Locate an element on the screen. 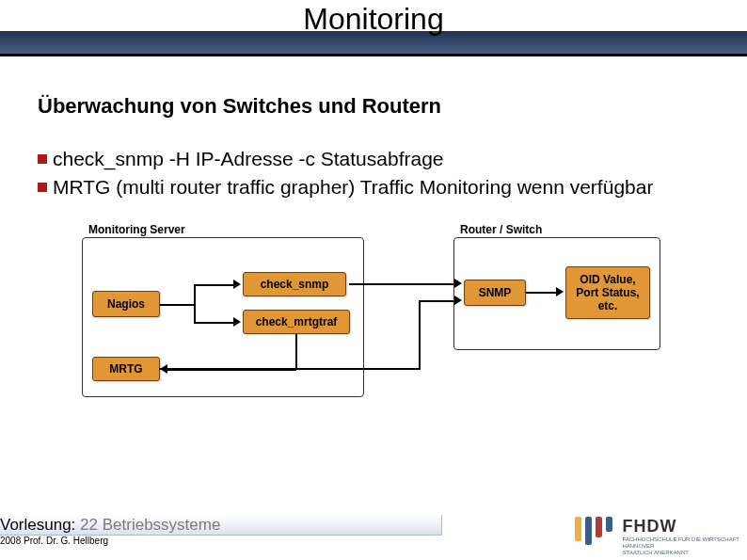 The height and width of the screenshot is (560, 747). lecture-number: 22 is located at coordinates (88, 525).